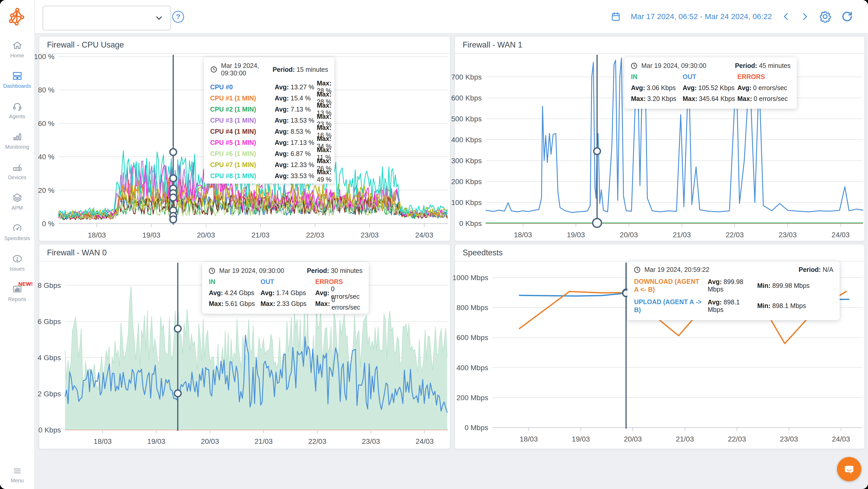  Describe the element at coordinates (269, 141) in the screenshot. I see `cpu-tooltip-row: CPU #5 (1 MIN) Avg: 17.13 % Max: 34 %` at that location.